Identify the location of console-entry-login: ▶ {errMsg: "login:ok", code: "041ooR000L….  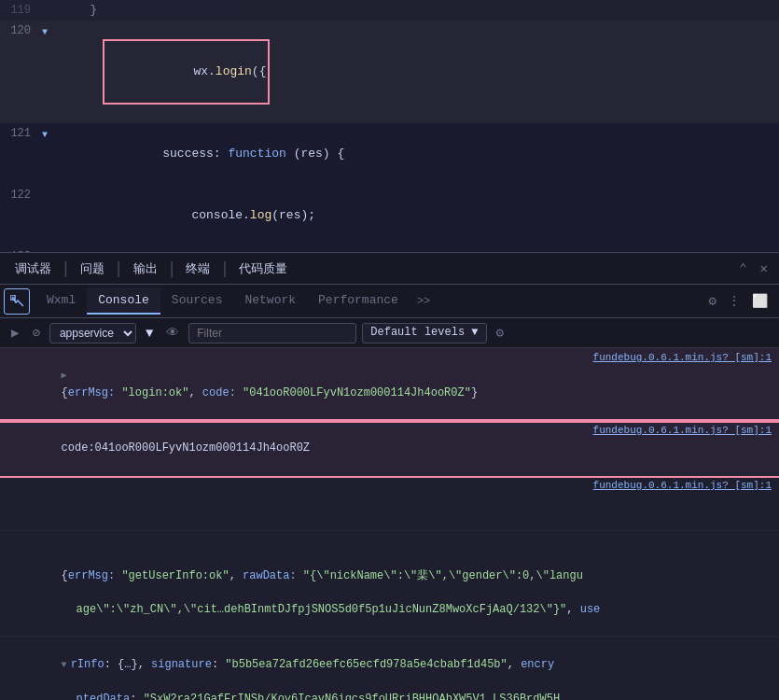
(390, 385).